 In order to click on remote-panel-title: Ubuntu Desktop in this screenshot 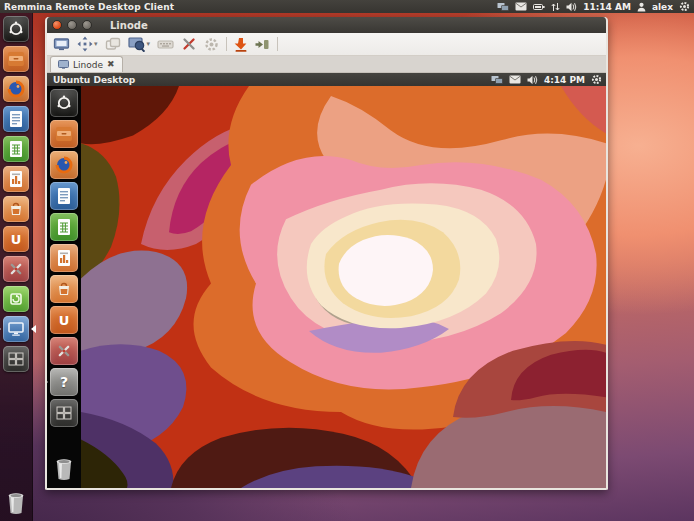, I will do `click(91, 80)`.